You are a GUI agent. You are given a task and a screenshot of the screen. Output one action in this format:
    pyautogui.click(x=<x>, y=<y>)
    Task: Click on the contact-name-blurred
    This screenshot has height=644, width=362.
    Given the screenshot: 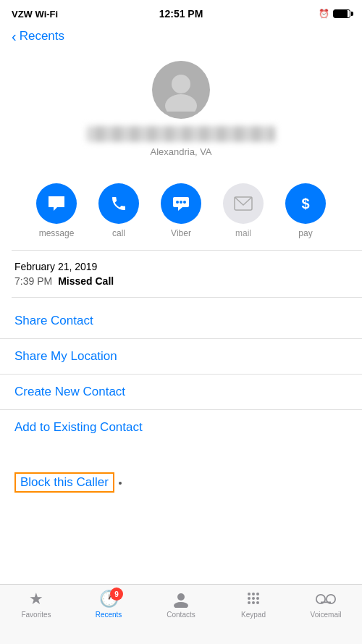 What is the action you would take?
    pyautogui.click(x=181, y=134)
    